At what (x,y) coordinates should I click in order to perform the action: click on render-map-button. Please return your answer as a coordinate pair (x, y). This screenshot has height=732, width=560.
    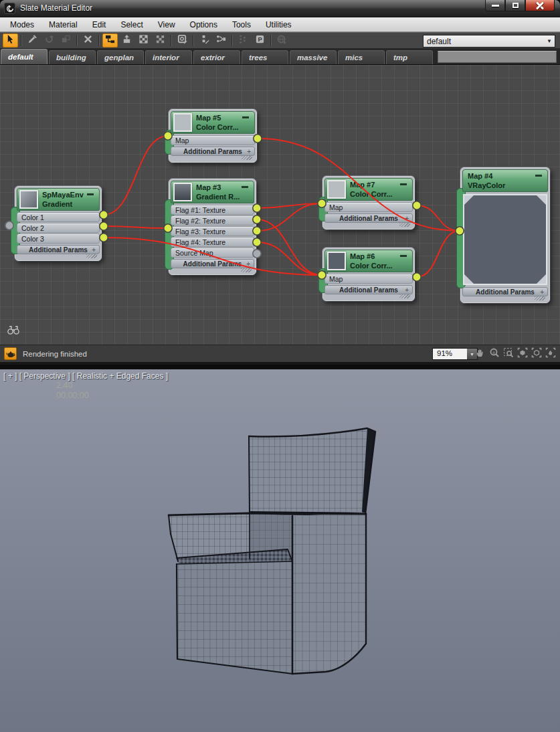
    Looking at the image, I should click on (282, 40).